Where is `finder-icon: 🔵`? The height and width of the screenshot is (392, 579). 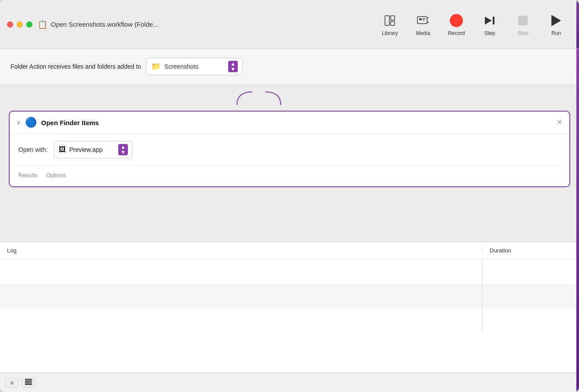 finder-icon: 🔵 is located at coordinates (31, 122).